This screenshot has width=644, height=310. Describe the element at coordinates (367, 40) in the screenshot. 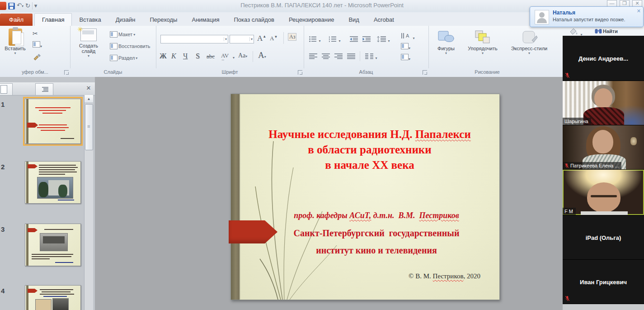

I see `increase-indent-button` at that location.